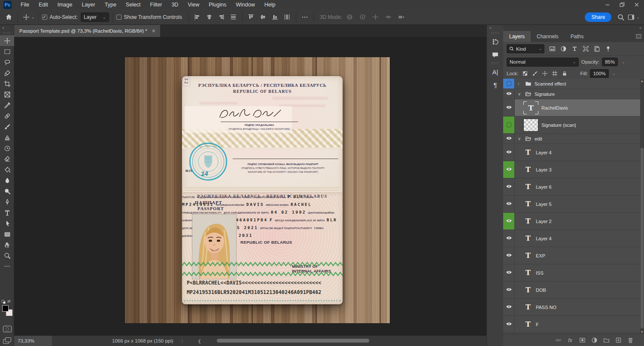 The height and width of the screenshot is (346, 644). What do you see at coordinates (133, 5) in the screenshot?
I see `menu-select: Select` at bounding box center [133, 5].